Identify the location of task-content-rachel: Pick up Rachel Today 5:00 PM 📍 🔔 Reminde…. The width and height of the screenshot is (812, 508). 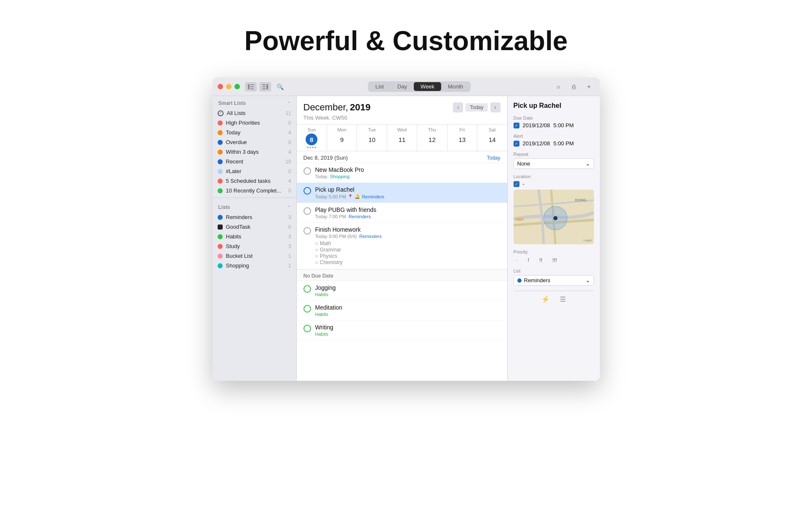
(408, 193).